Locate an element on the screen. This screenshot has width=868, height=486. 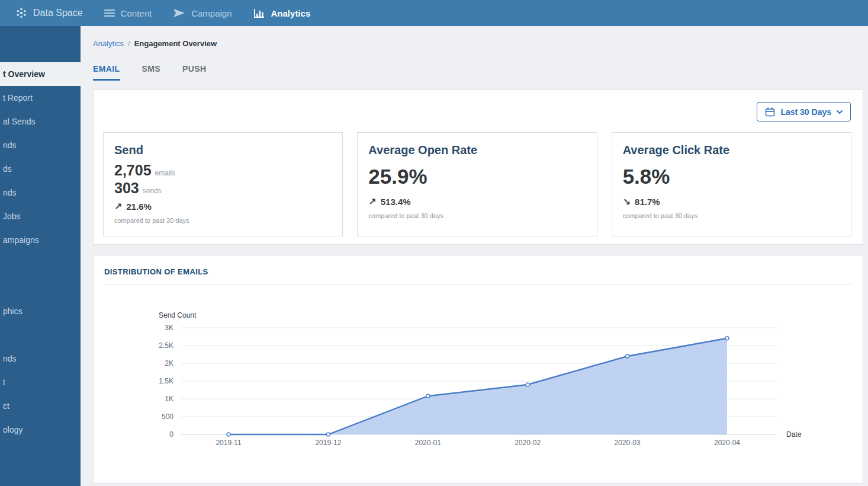
y-axis-tick-label: 0 is located at coordinates (172, 434).